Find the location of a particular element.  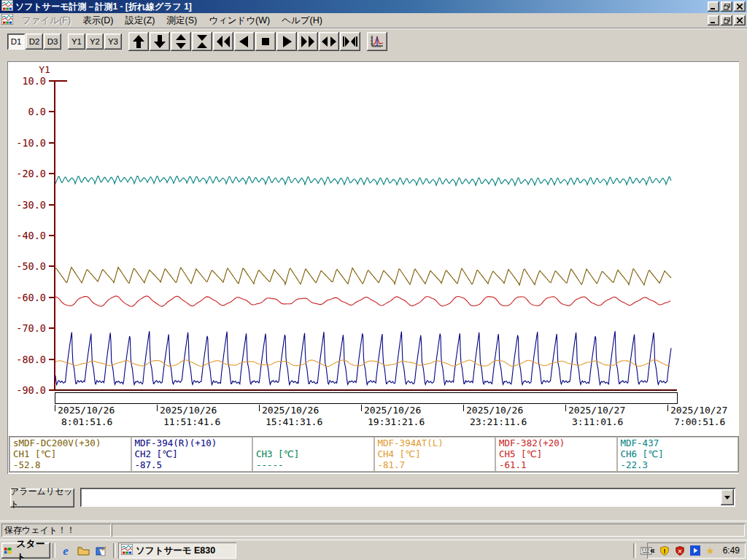

svg-text: Y1 is located at coordinates (44, 70).